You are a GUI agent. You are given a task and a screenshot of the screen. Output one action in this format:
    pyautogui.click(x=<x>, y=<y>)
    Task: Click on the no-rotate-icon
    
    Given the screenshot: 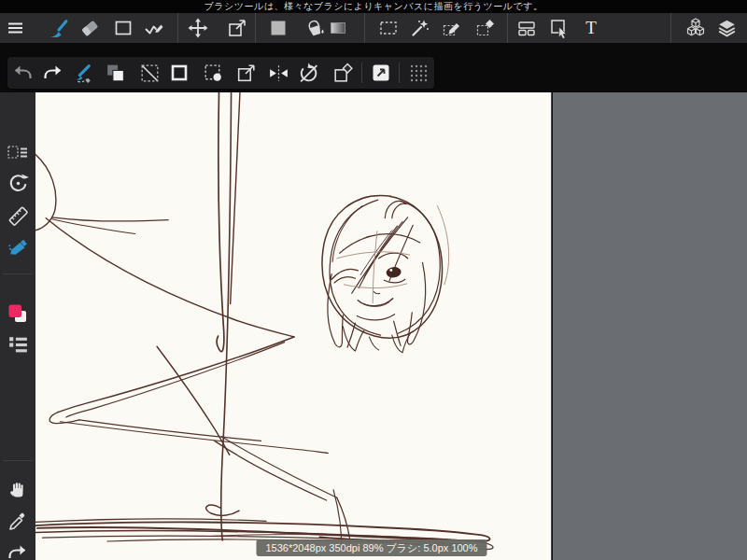 What is the action you would take?
    pyautogui.click(x=308, y=73)
    